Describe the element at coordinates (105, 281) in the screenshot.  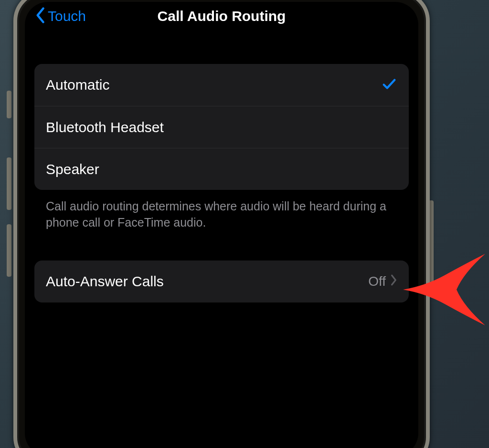
I see `auto-answer-label: Auto-Answer Calls` at that location.